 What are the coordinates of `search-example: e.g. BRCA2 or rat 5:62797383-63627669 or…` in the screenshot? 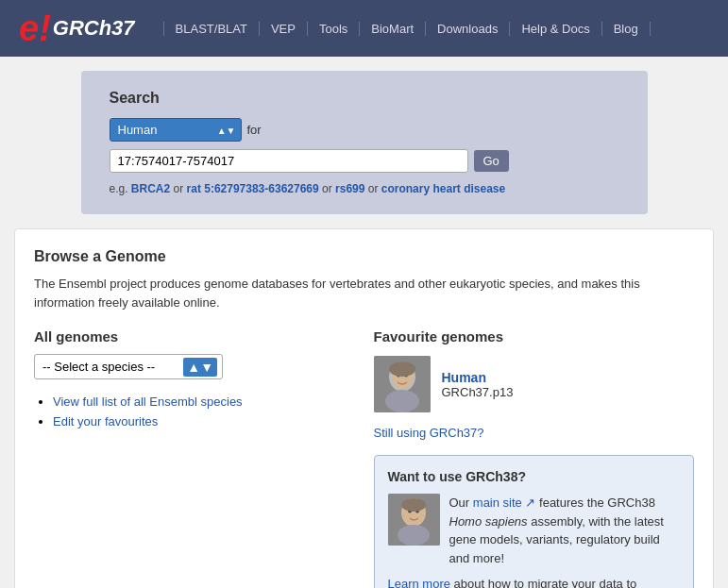 It's located at (364, 189).